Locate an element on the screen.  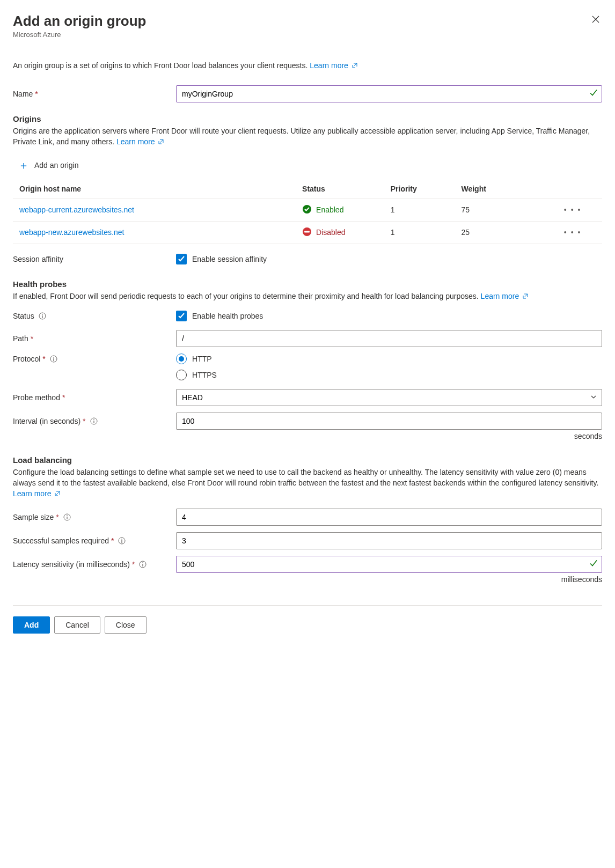
latency-input is located at coordinates (389, 564).